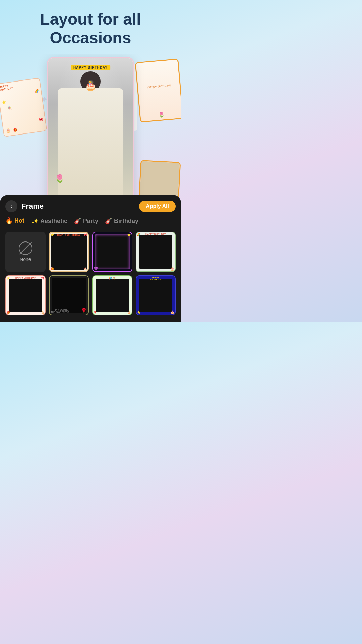  What do you see at coordinates (90, 258) in the screenshot?
I see `bottom-panel: ‹ Frame Apply All 🔥 Hot ✨ Aesthetic 🎸 Pa…` at bounding box center [90, 258].